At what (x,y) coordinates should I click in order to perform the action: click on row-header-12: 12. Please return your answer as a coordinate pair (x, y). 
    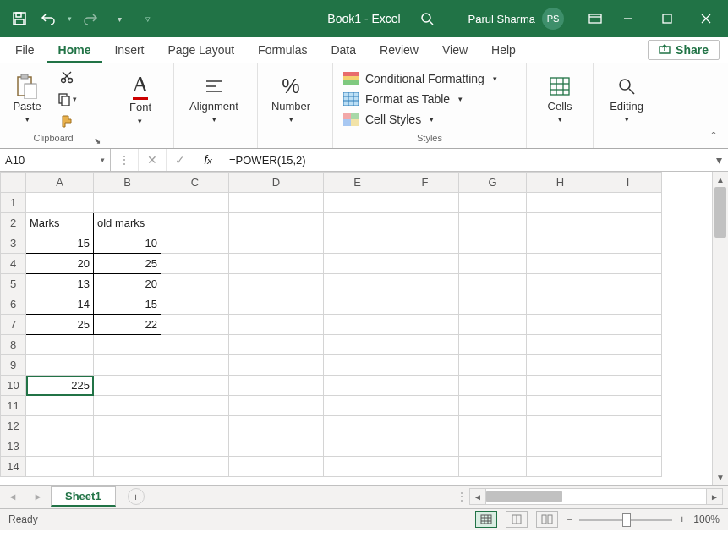
    Looking at the image, I should click on (14, 426).